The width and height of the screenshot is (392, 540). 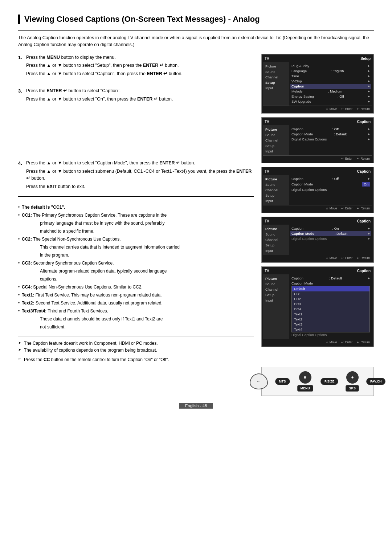 I want to click on sidebar-setup-2: Setup, so click(x=276, y=146).